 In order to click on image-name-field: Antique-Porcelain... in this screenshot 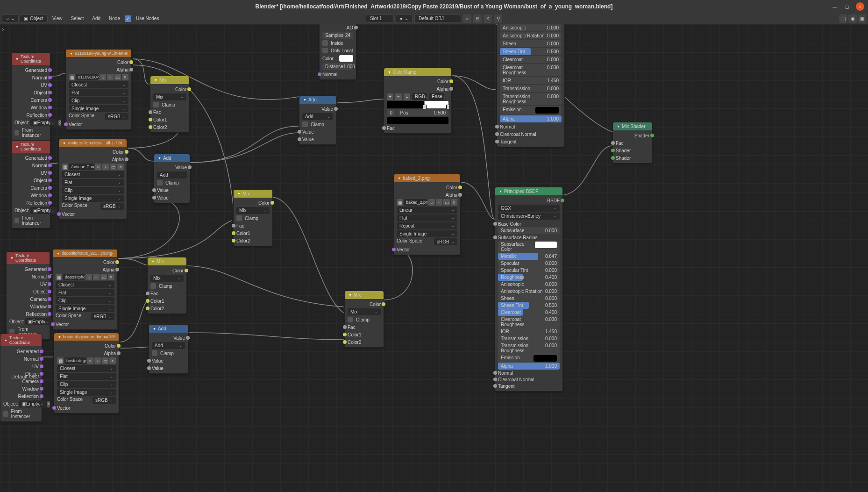, I will do `click(81, 167)`.